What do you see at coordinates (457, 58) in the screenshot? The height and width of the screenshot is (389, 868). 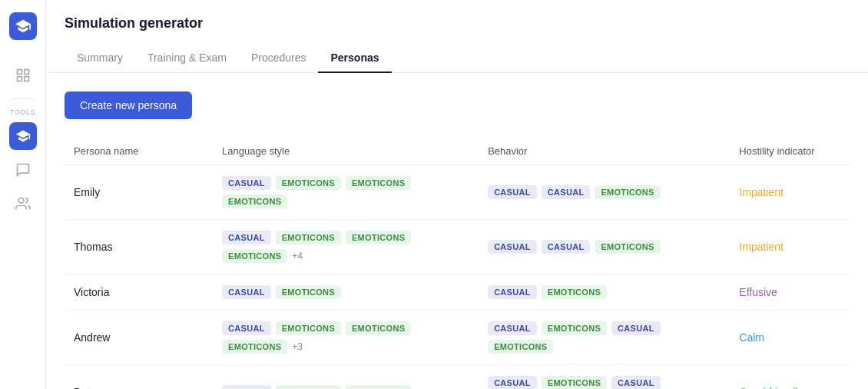 I see `tab-nav: Summary Training & Exam Procedures Perso…` at bounding box center [457, 58].